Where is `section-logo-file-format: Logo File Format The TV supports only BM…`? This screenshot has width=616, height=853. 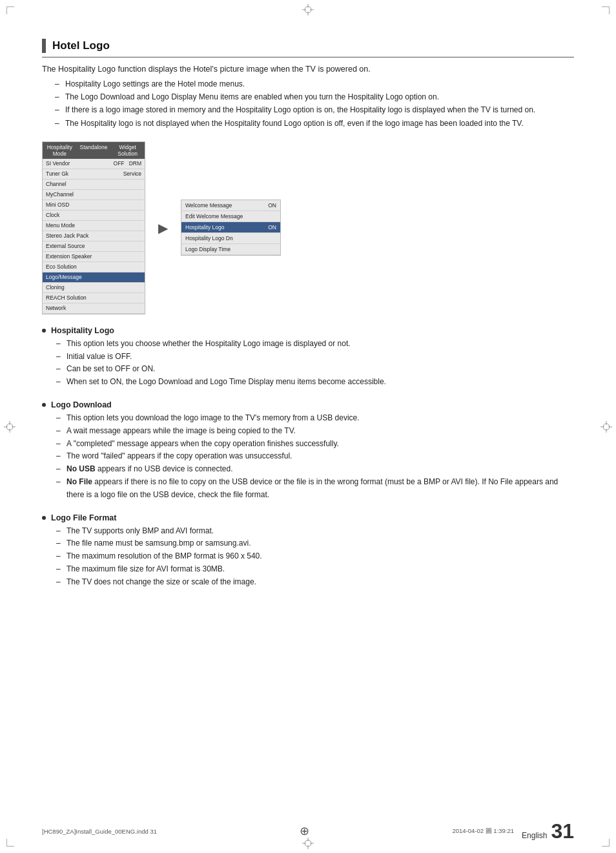
section-logo-file-format: Logo File Format The TV supports only BM… is located at coordinates (308, 551).